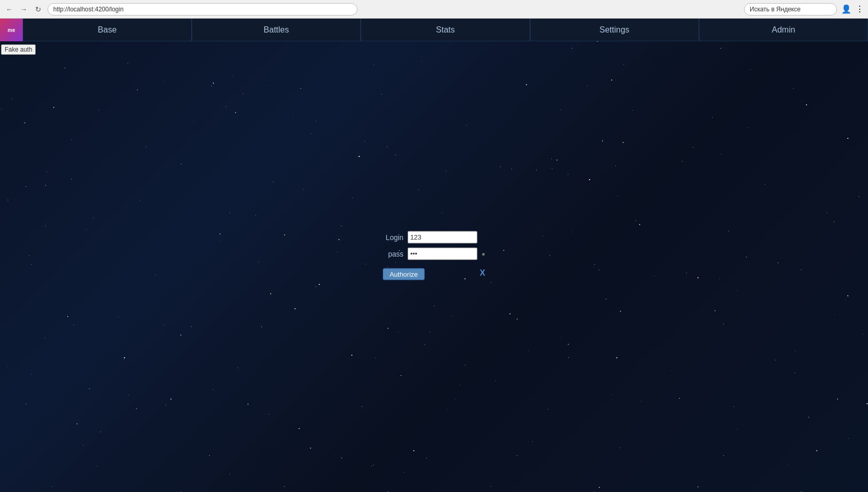 This screenshot has width=868, height=492. I want to click on pass-label: pass, so click(393, 253).